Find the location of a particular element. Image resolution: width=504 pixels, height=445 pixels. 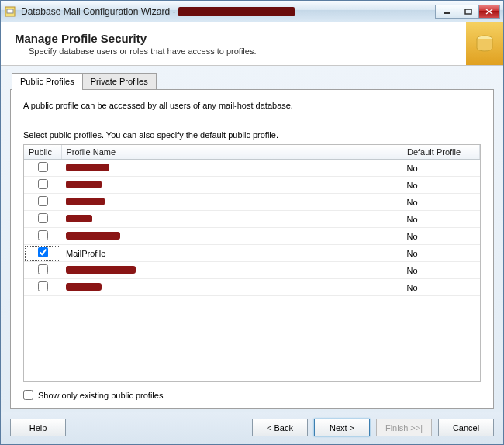

panel-instruction: Select public profiles. You can also spe… is located at coordinates (252, 135).